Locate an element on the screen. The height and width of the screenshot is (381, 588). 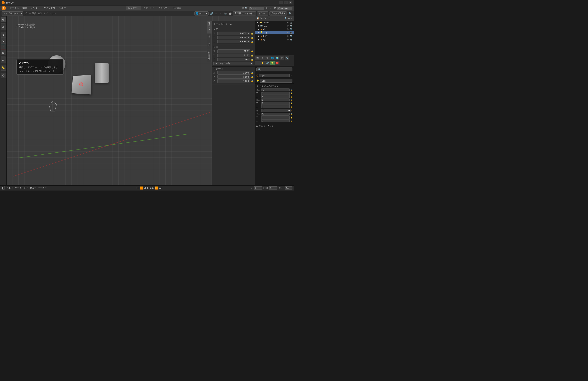
scene-input is located at coordinates (256, 8).